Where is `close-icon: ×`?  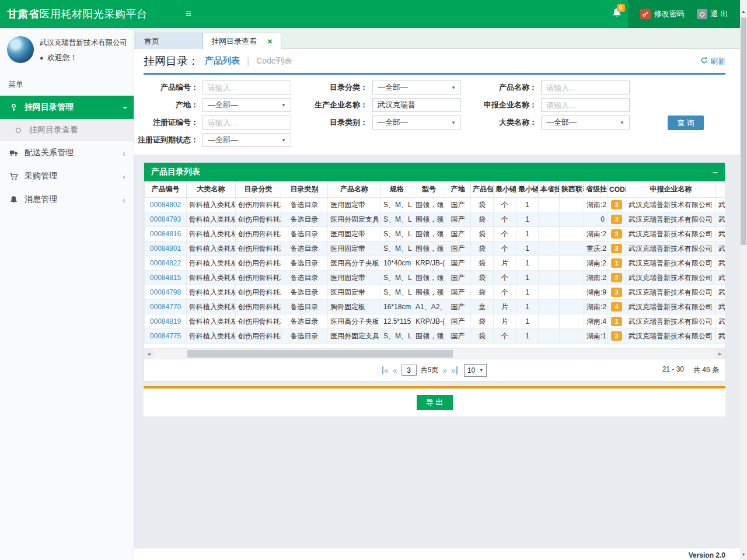 close-icon: × is located at coordinates (270, 41).